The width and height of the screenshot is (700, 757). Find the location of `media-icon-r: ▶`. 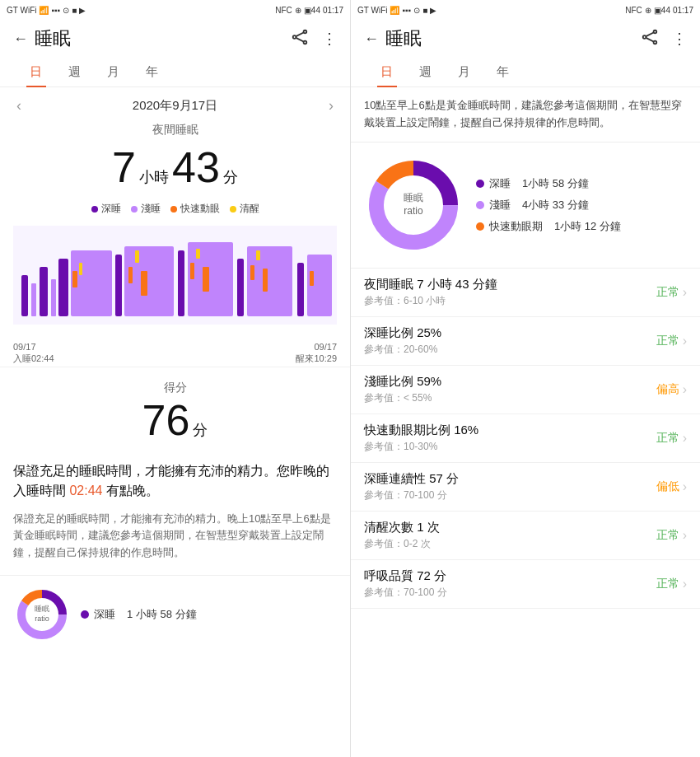

media-icon-r: ▶ is located at coordinates (433, 10).